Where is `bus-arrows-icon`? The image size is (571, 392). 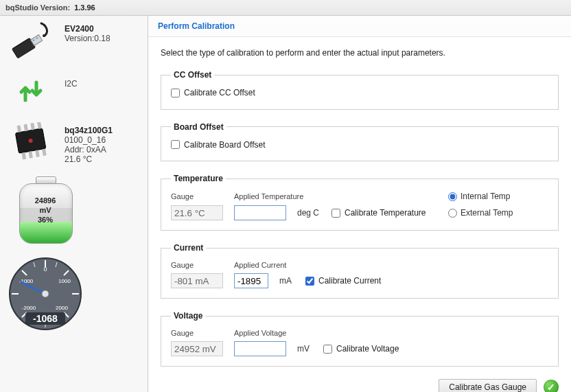
bus-arrows-icon is located at coordinates (31, 91).